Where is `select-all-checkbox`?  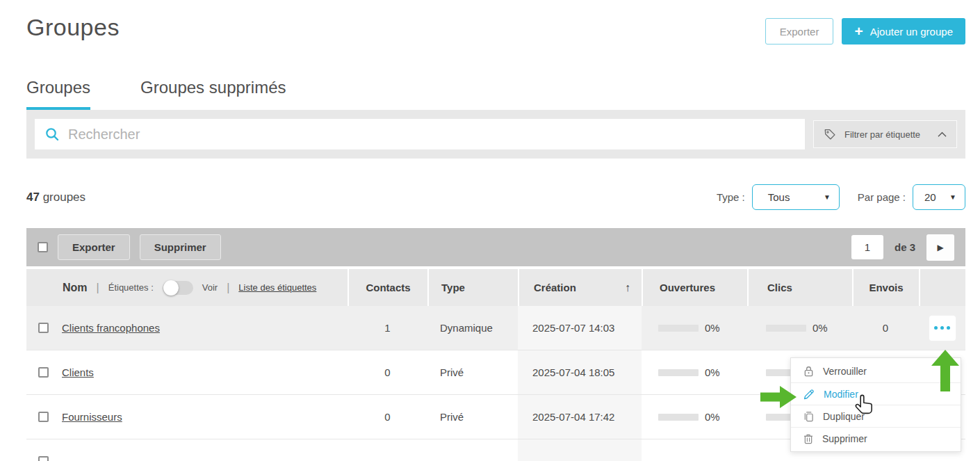
select-all-checkbox is located at coordinates (43, 248).